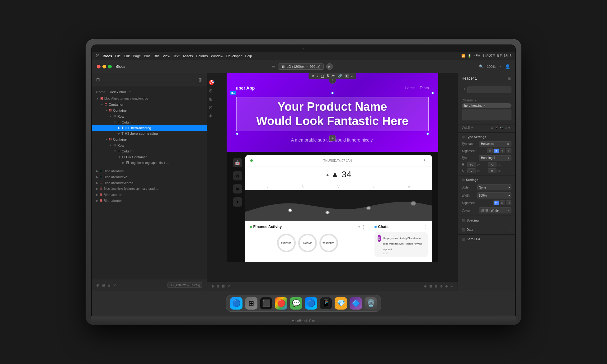 This screenshot has width=607, height=364. I want to click on handle-center-top, so click(332, 93).